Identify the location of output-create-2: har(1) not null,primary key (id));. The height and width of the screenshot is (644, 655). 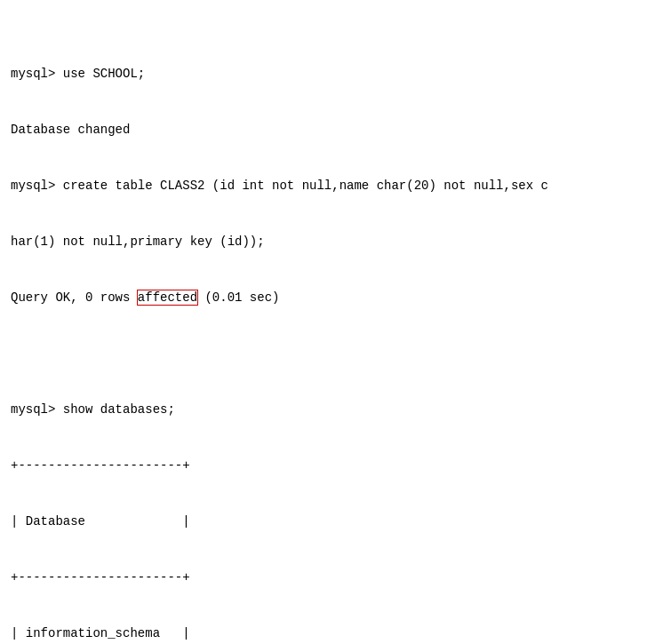
(138, 242).